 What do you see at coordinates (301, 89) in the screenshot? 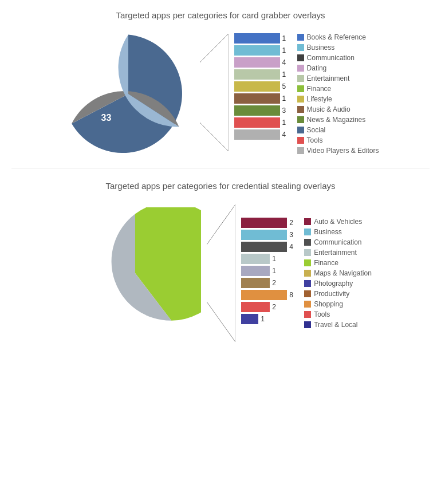
I see `legend-color-finance` at bounding box center [301, 89].